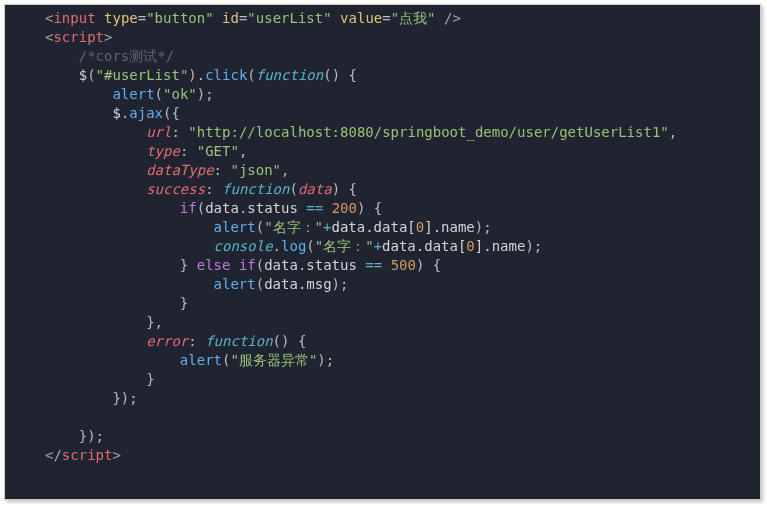 This screenshot has width=767, height=506. What do you see at coordinates (88, 455) in the screenshot?
I see `tag-script-close: script` at bounding box center [88, 455].